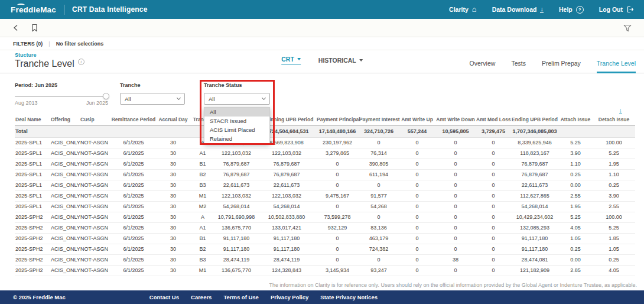 The height and width of the screenshot is (304, 644). I want to click on table-cell: 10,791,690,998, so click(236, 218).